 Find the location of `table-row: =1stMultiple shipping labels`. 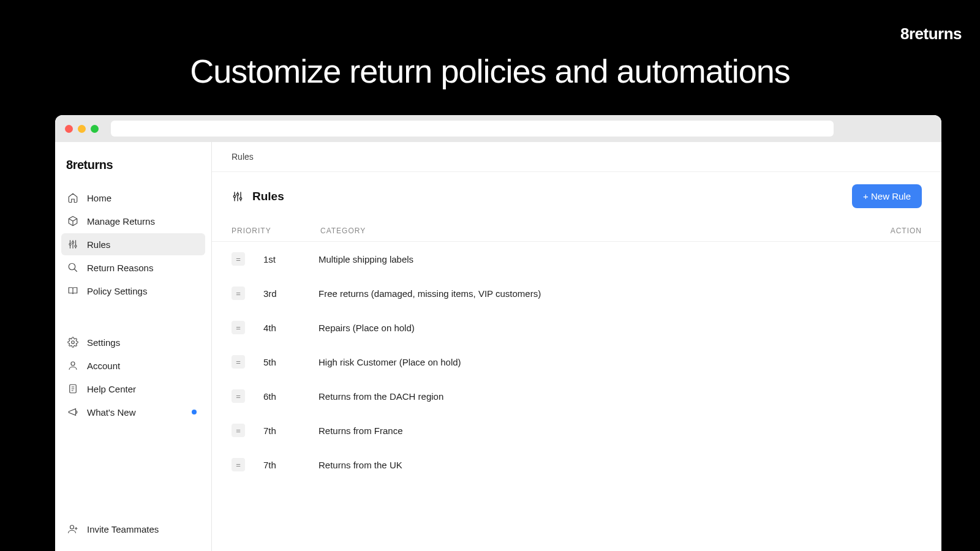

table-row: =1stMultiple shipping labels is located at coordinates (577, 259).